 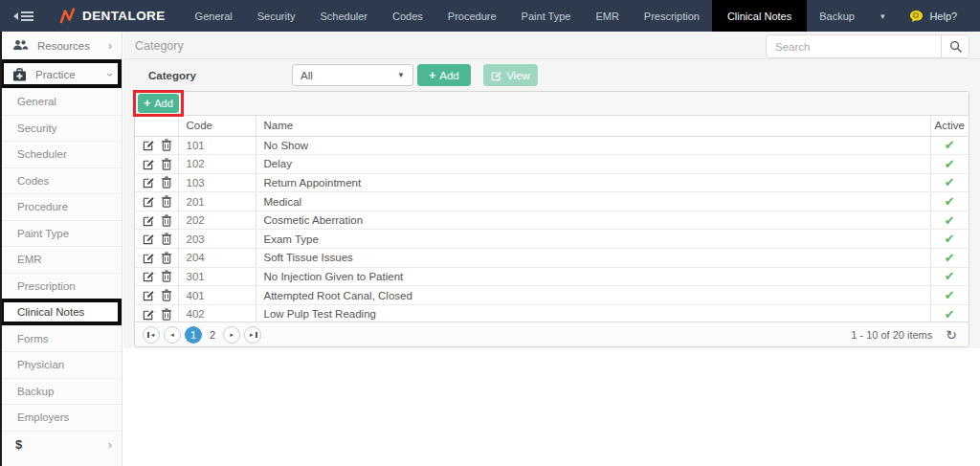 What do you see at coordinates (216, 296) in the screenshot?
I see `cell-code: 401` at bounding box center [216, 296].